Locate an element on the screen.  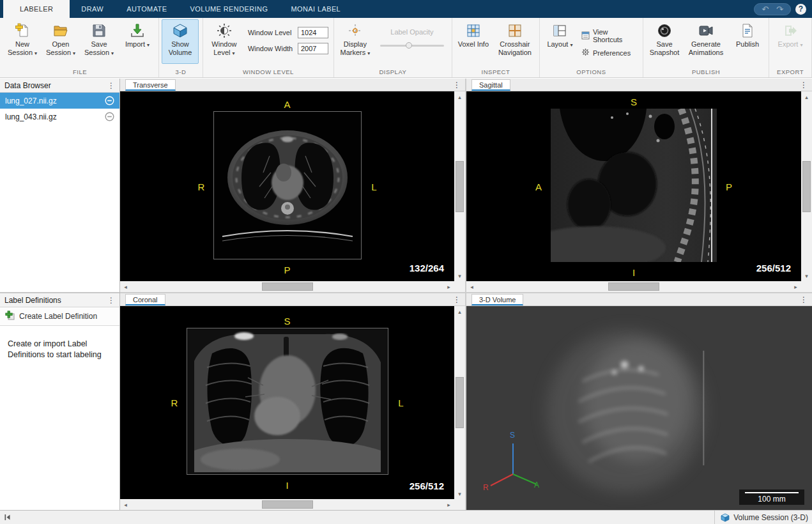
transverse-slice-image: A R L P 132/264 is located at coordinates (287, 187).